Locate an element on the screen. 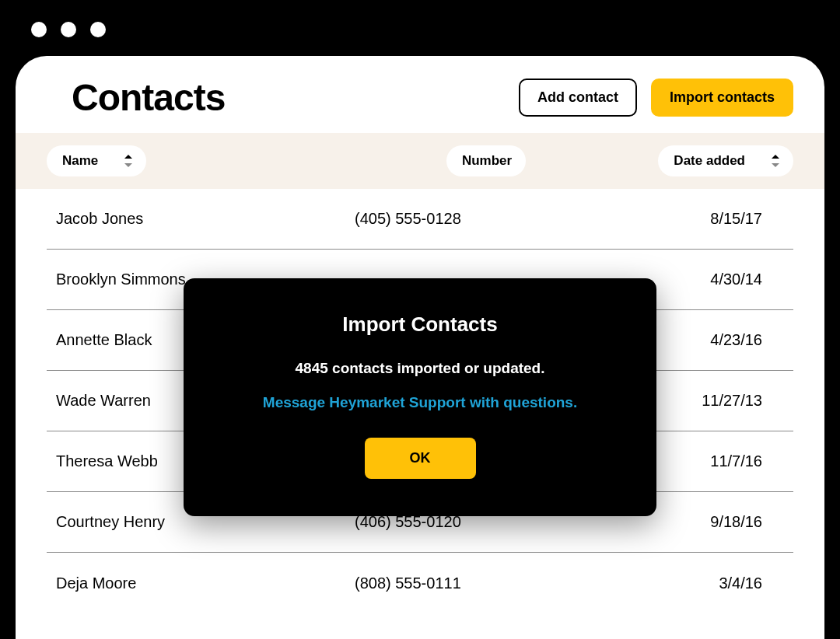 Image resolution: width=840 pixels, height=639 pixels. filter-bar: Name Number Date added is located at coordinates (420, 161).